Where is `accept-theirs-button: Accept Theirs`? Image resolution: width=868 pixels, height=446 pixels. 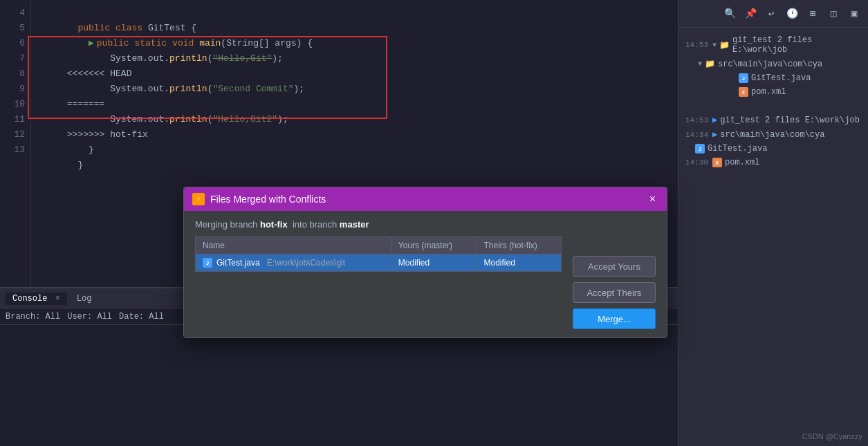 accept-theirs-button: Accept Theirs is located at coordinates (614, 292).